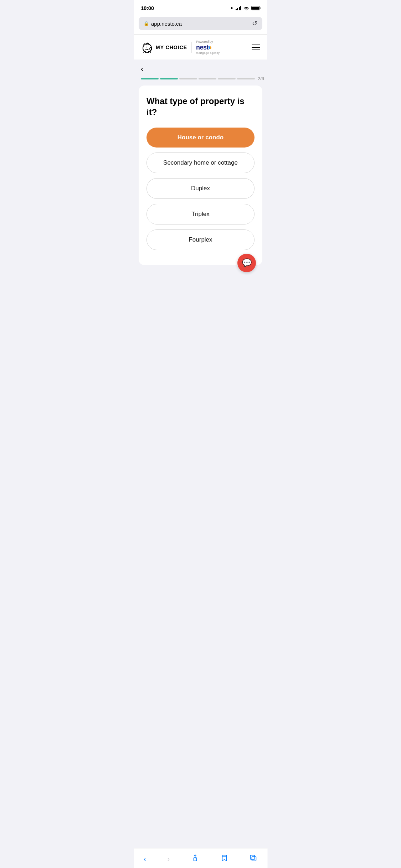 Image resolution: width=401 pixels, height=868 pixels. What do you see at coordinates (208, 47) in the screenshot?
I see `nesto-brand: Powered by nest mortgage agency` at bounding box center [208, 47].